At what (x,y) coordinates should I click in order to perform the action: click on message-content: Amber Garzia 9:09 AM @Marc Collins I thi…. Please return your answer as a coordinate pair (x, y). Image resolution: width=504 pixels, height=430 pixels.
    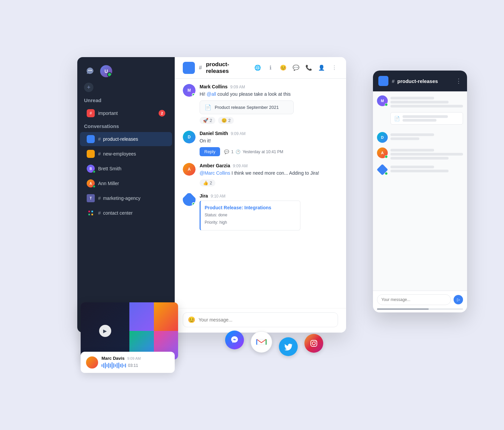
    Looking at the image, I should click on (269, 175).